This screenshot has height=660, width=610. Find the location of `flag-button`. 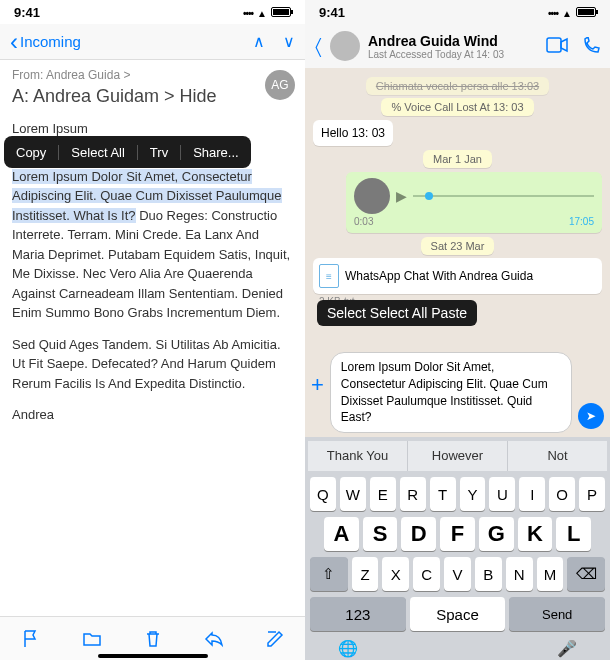

flag-button is located at coordinates (31, 639).